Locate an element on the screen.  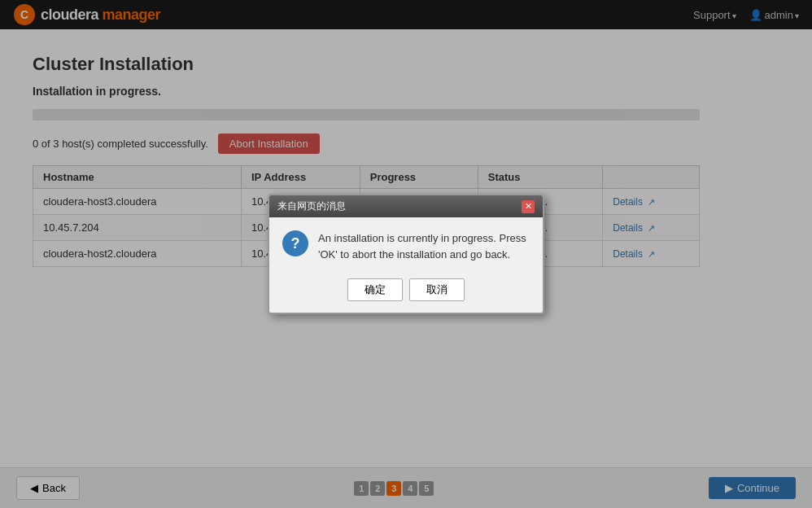
modal-title: 来自网页的消息 is located at coordinates (312, 207).